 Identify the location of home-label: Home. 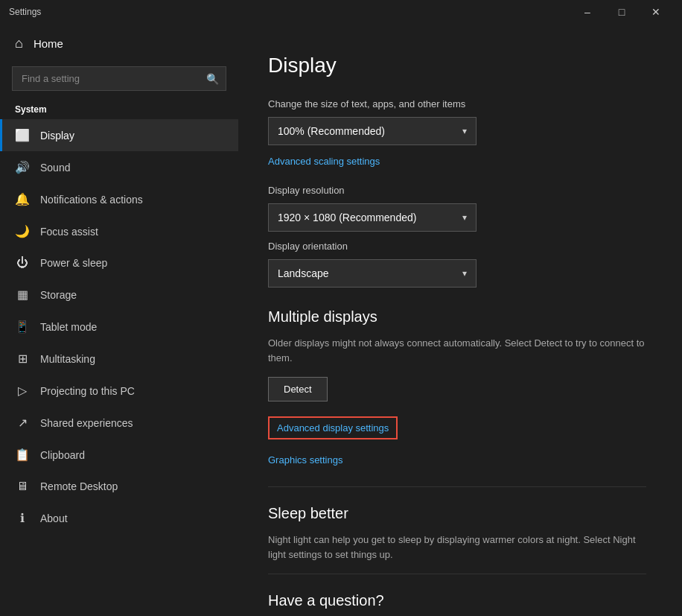
(48, 43).